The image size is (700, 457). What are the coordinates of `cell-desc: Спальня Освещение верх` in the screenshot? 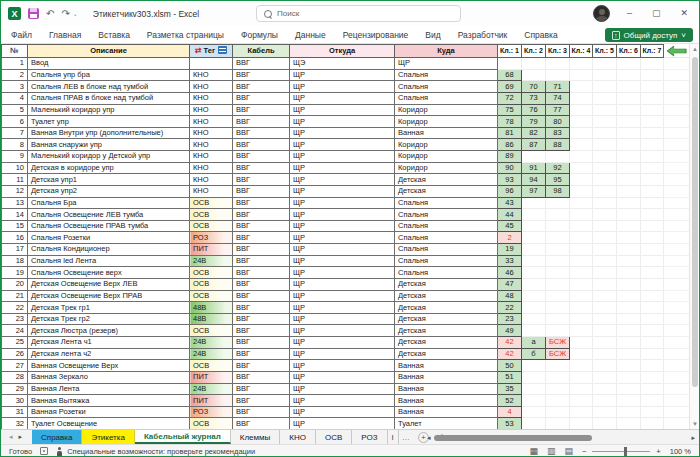 It's located at (109, 273).